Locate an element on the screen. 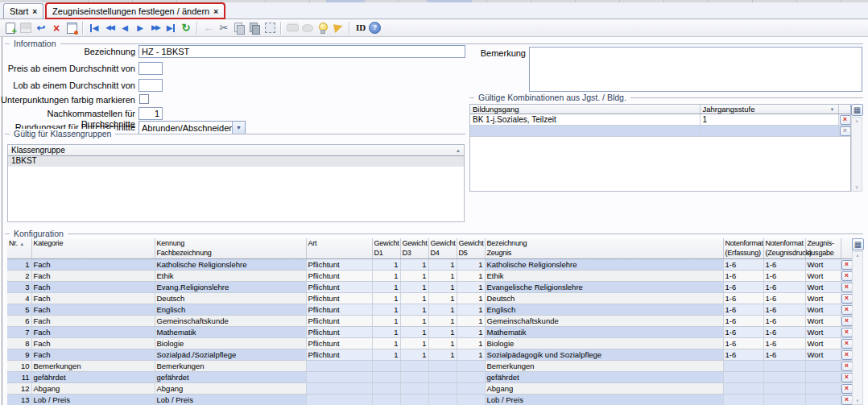 The height and width of the screenshot is (405, 868). bezeichnung-input is located at coordinates (302, 52).